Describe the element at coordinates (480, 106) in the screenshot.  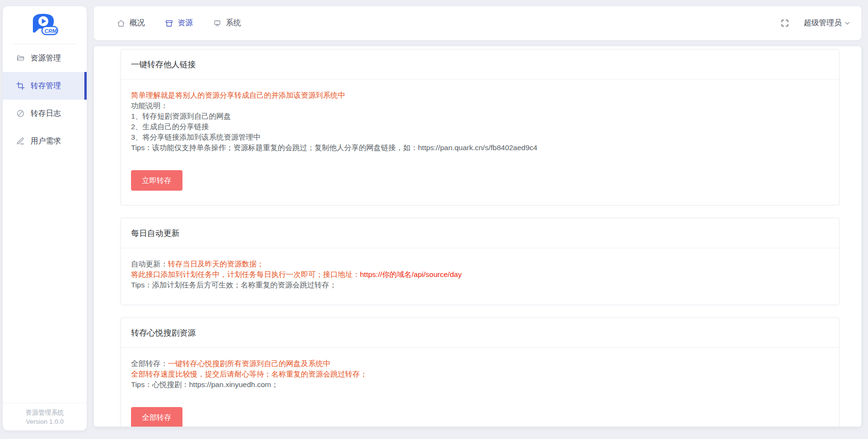
I see `card-body-line: 功能说明：` at that location.